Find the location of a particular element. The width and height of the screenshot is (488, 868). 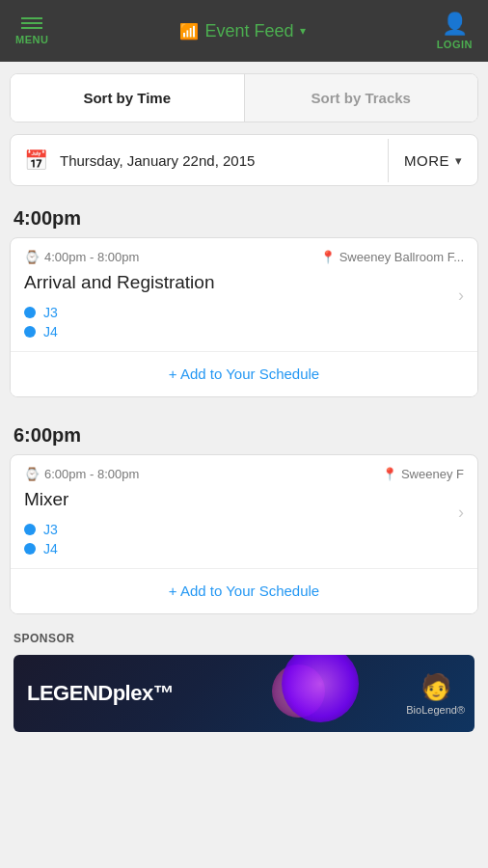

sort-by-time-button: Sort by Time is located at coordinates (127, 98).